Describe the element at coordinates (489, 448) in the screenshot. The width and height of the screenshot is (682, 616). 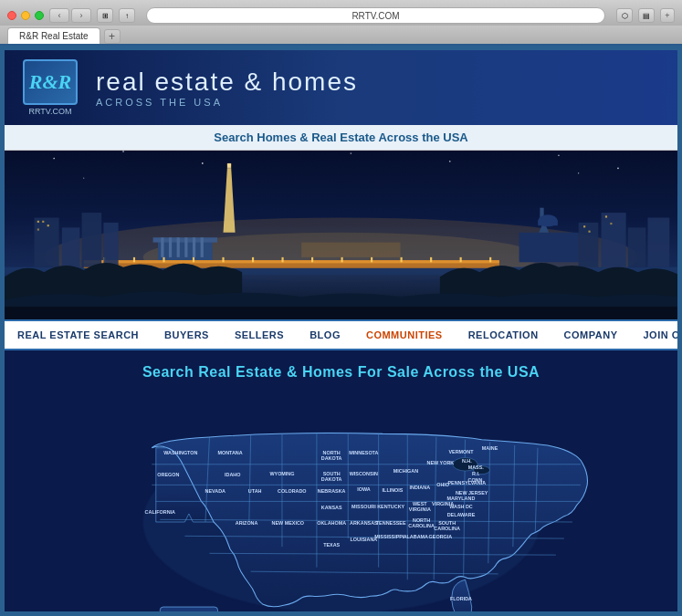
I see `svg-text: MAINE` at that location.